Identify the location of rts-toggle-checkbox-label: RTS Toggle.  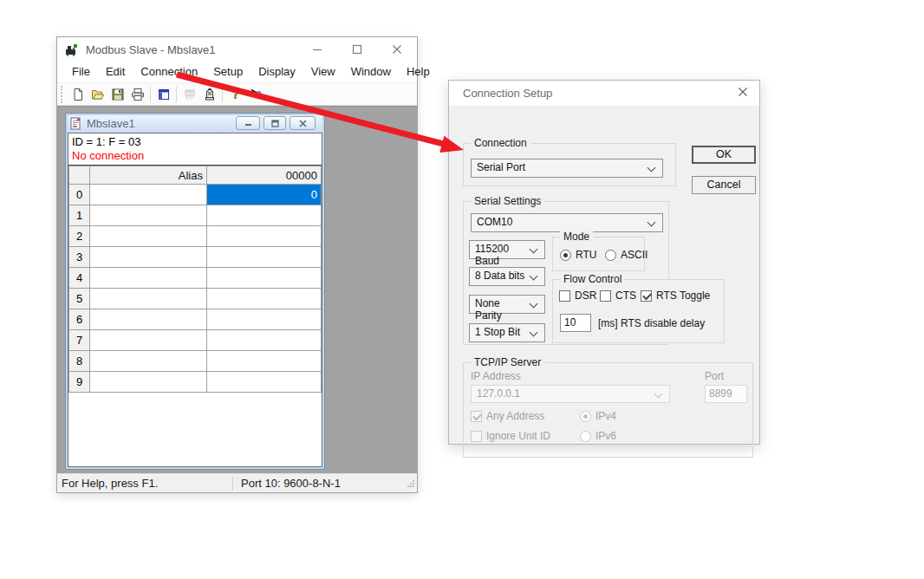
(683, 296).